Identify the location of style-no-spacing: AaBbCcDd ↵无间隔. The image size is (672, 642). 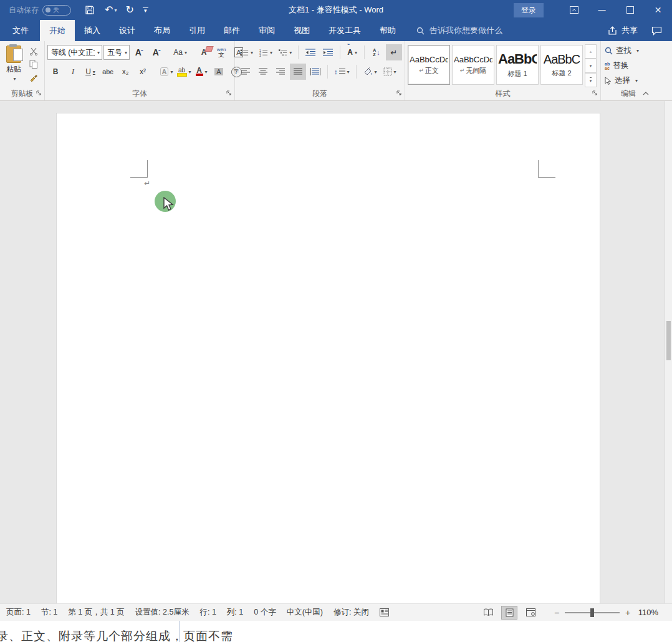
(473, 65).